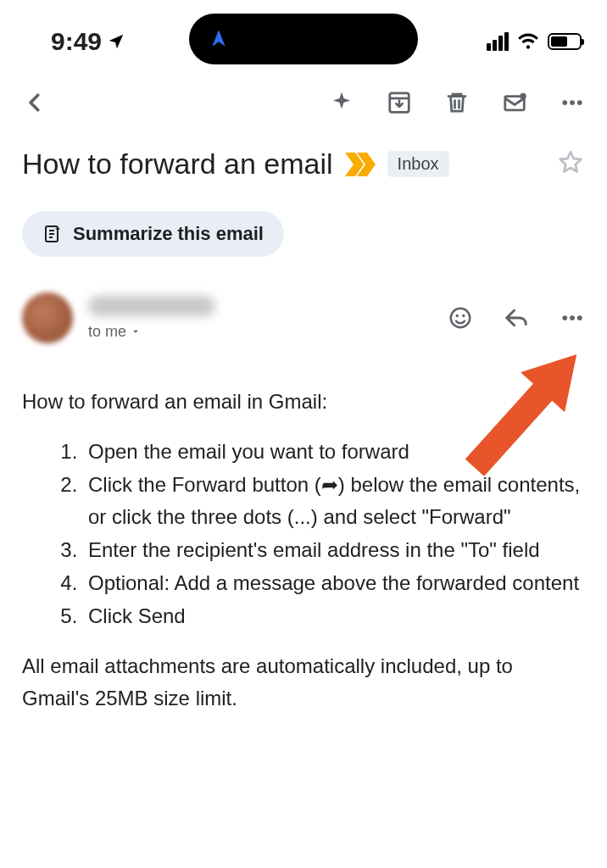  I want to click on list-item: Enter the recipient's email address in t…, so click(334, 549).